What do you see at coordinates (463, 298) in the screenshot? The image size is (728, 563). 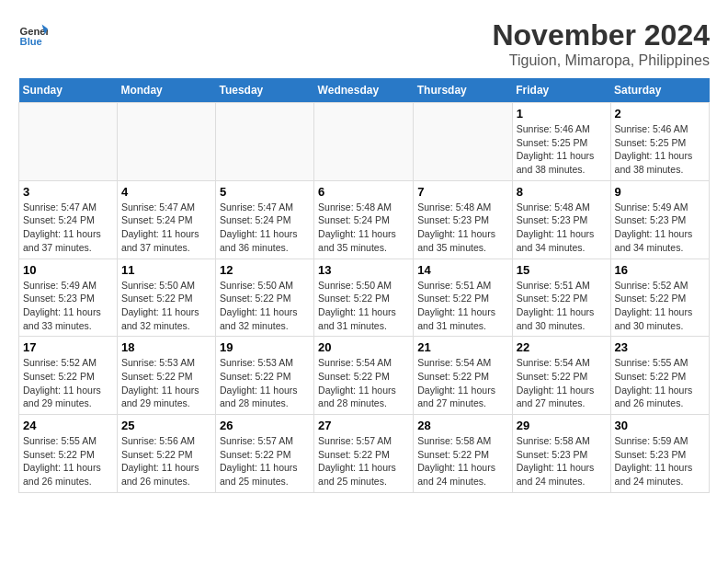 I see `calendar-cell: 14Sunrise: 5:51 AMSunset: 5:22 PMDayligh…` at bounding box center [463, 298].